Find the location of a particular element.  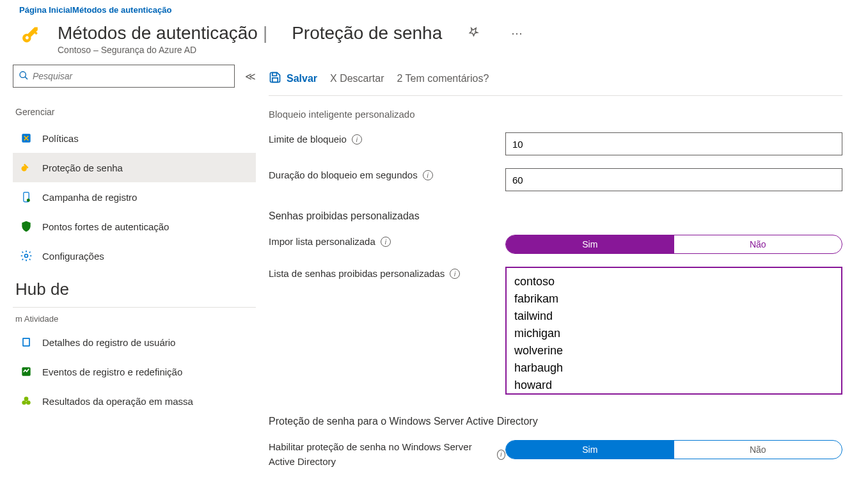

banned-list-textarea is located at coordinates (674, 331).